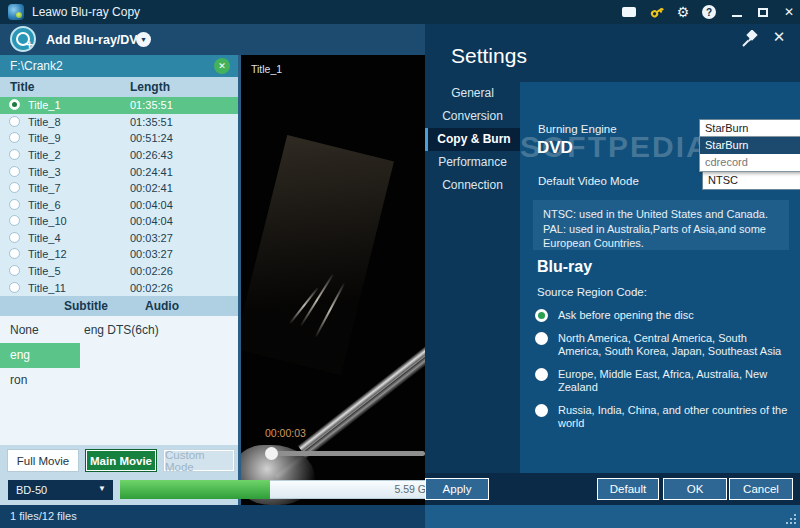 This screenshot has width=800, height=528. Describe the element at coordinates (119, 306) in the screenshot. I see `subtitle-audio-header: Subtitle Audio` at that location.